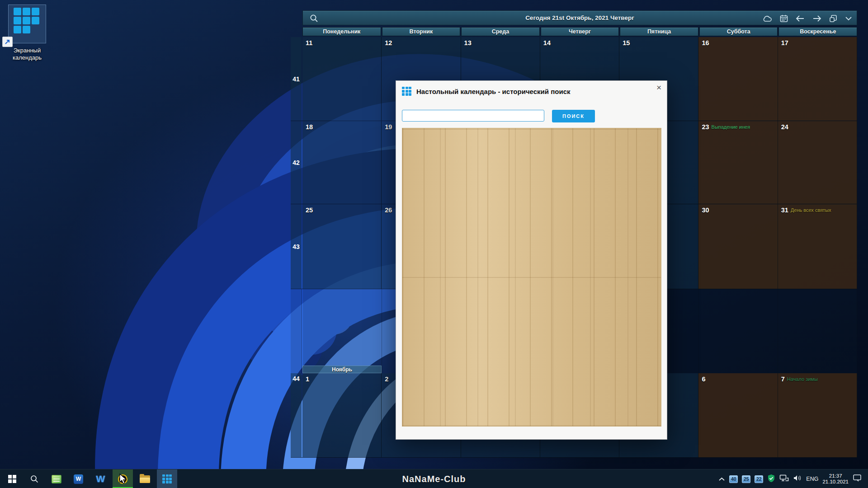 This screenshot has width=868, height=488. What do you see at coordinates (759, 479) in the screenshot?
I see `tray-badge: 22` at bounding box center [759, 479].